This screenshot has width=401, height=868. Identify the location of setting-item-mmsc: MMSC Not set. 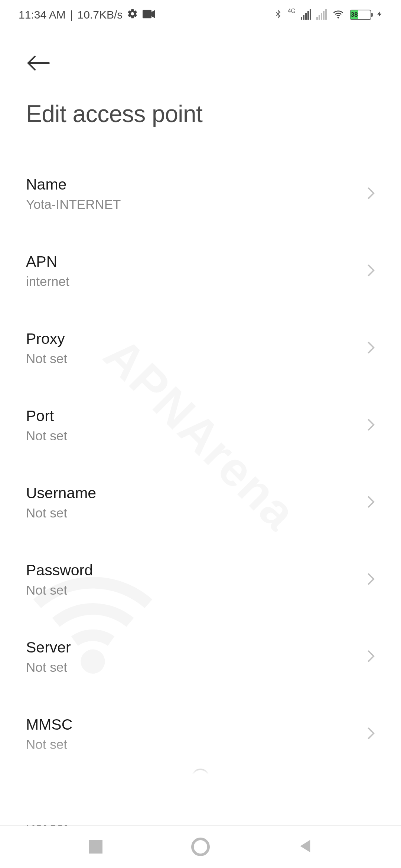
(200, 733).